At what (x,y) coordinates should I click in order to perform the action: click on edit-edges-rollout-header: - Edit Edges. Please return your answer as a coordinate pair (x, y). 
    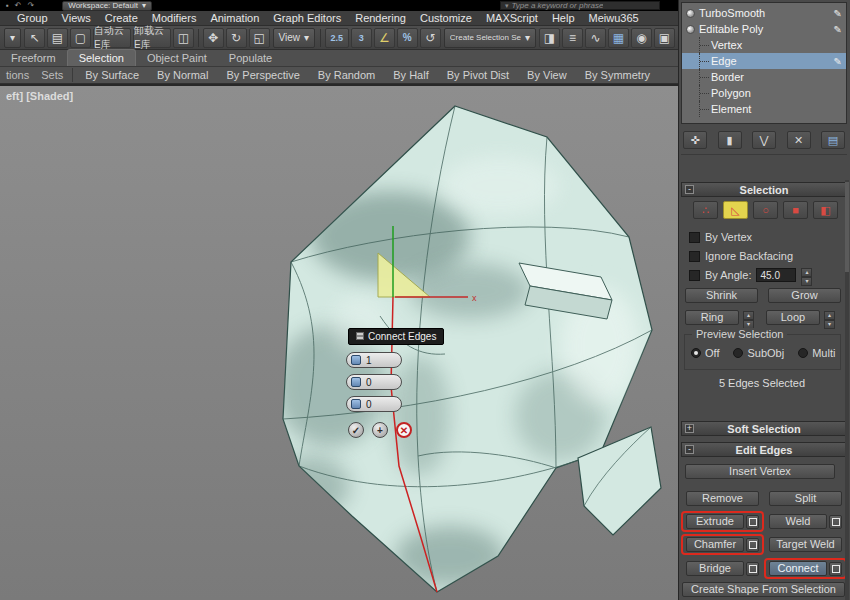
    Looking at the image, I should click on (764, 450).